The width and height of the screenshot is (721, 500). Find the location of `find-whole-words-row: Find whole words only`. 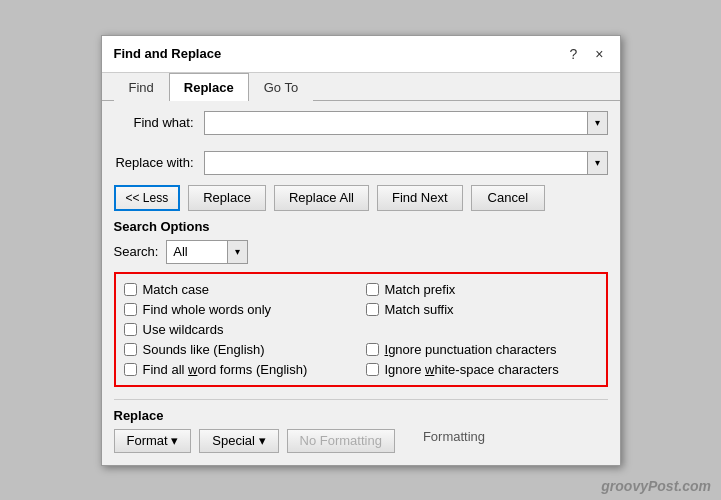

find-whole-words-row: Find whole words only is located at coordinates (240, 310).